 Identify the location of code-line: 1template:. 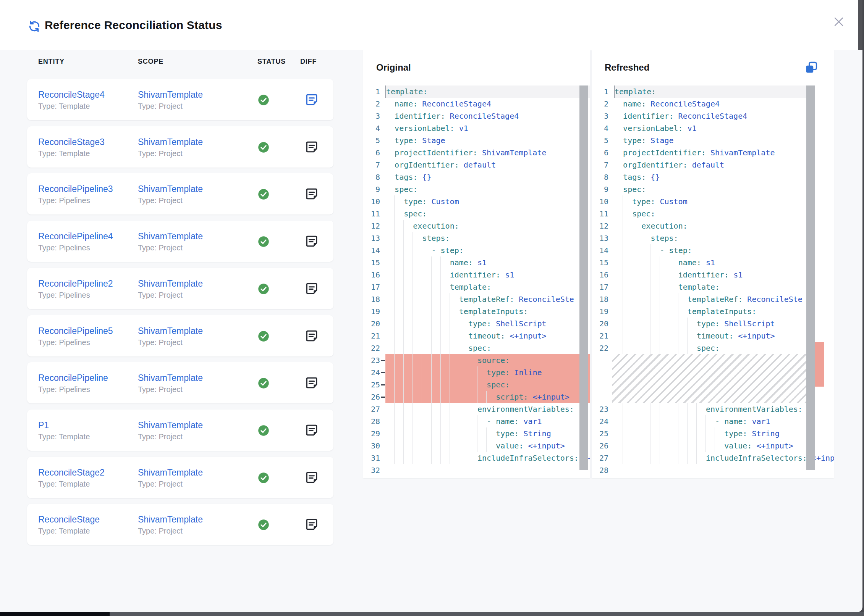
(699, 92).